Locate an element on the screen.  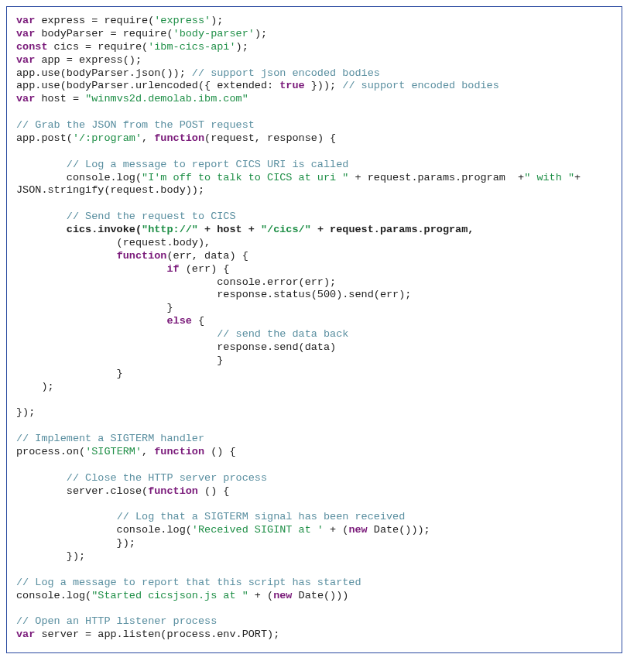
code-line: // Open an HTTP listener process is located at coordinates (314, 622).